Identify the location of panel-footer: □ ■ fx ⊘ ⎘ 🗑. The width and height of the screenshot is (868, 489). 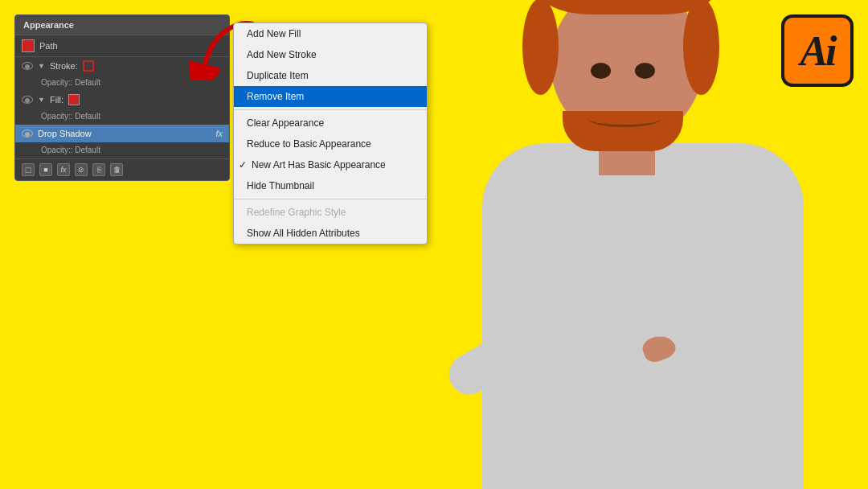
(122, 169).